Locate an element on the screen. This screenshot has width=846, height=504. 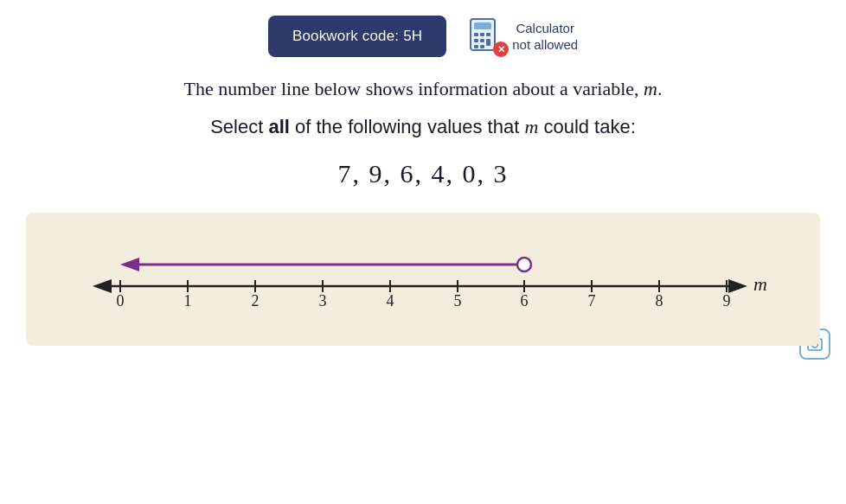
svg-text: 1 is located at coordinates (189, 301).